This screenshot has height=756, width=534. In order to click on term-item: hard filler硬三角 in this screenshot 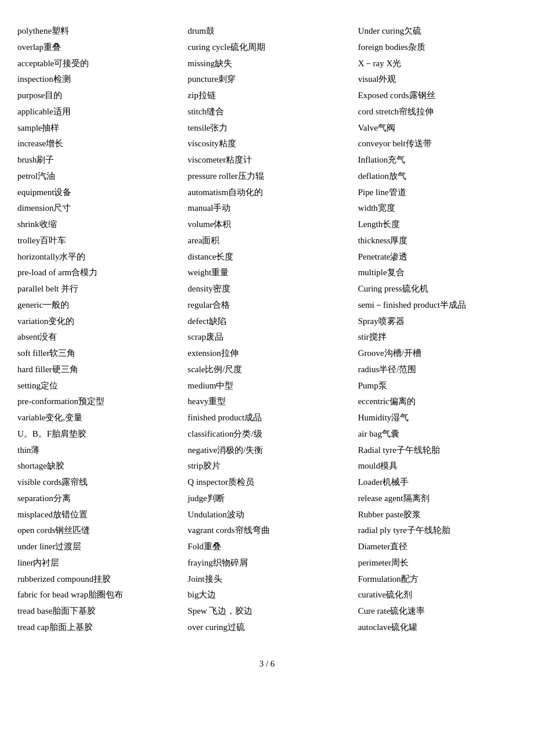, I will do `click(96, 370)`.